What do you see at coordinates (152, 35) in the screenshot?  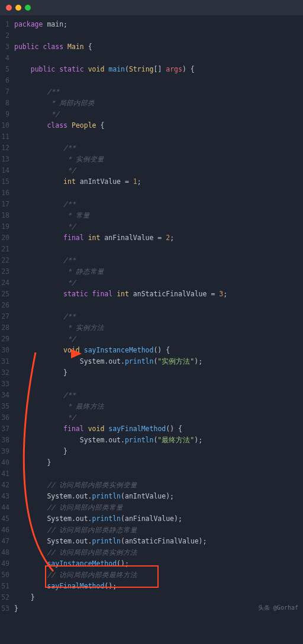 I see `code-line: 2` at bounding box center [152, 35].